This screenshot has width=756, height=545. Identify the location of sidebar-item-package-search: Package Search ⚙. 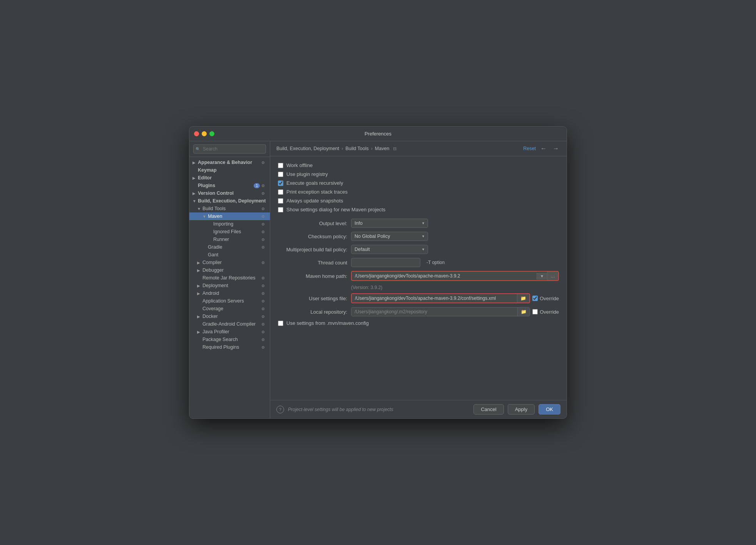
(229, 339).